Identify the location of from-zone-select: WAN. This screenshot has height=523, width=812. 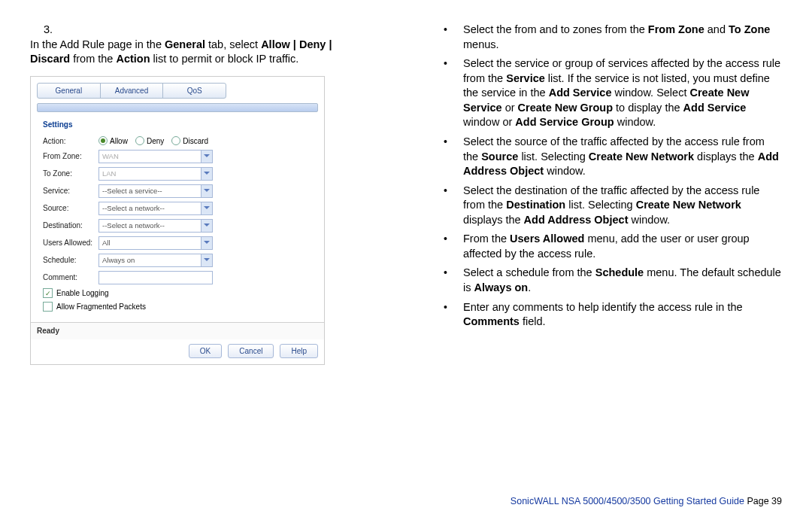
(156, 157).